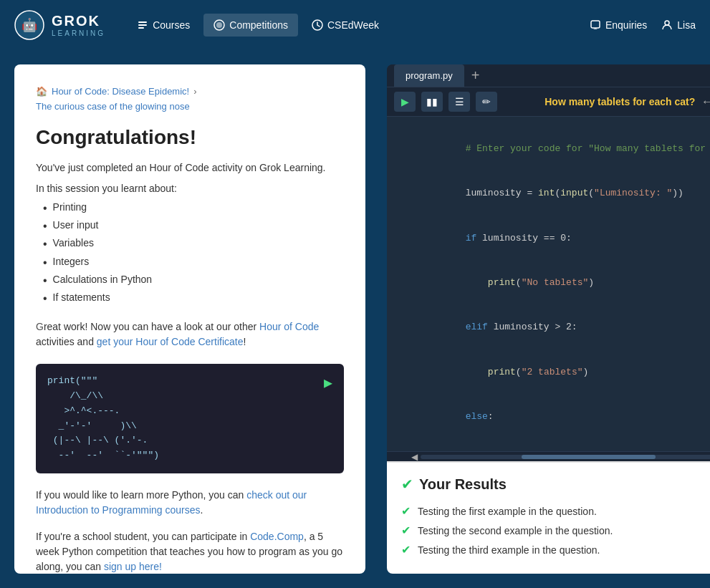  Describe the element at coordinates (190, 551) in the screenshot. I see `school-student-text: If you're a school student, you can part…` at that location.